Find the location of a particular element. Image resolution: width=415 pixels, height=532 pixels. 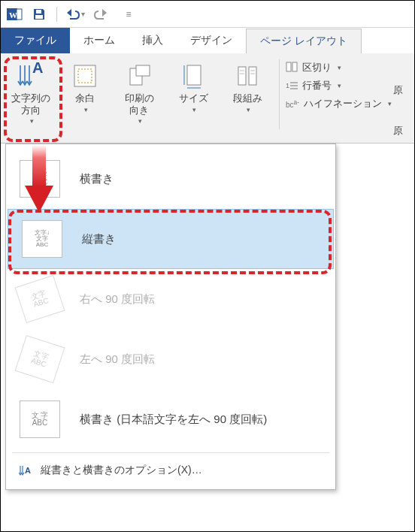

ribbon-group-page-setup: A 文字列の 方向 ▾ 余白 ▾ 印刷の 向き is located at coordinates (139, 99).